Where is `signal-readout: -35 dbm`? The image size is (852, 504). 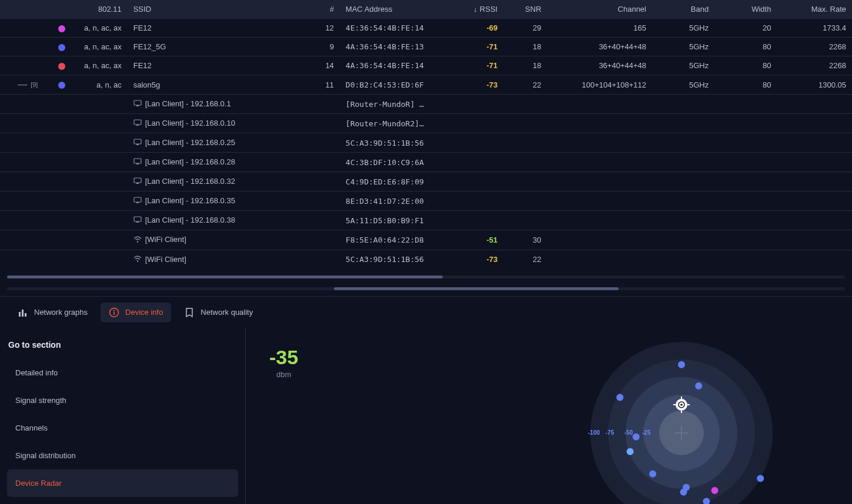 signal-readout: -35 dbm is located at coordinates (283, 362).